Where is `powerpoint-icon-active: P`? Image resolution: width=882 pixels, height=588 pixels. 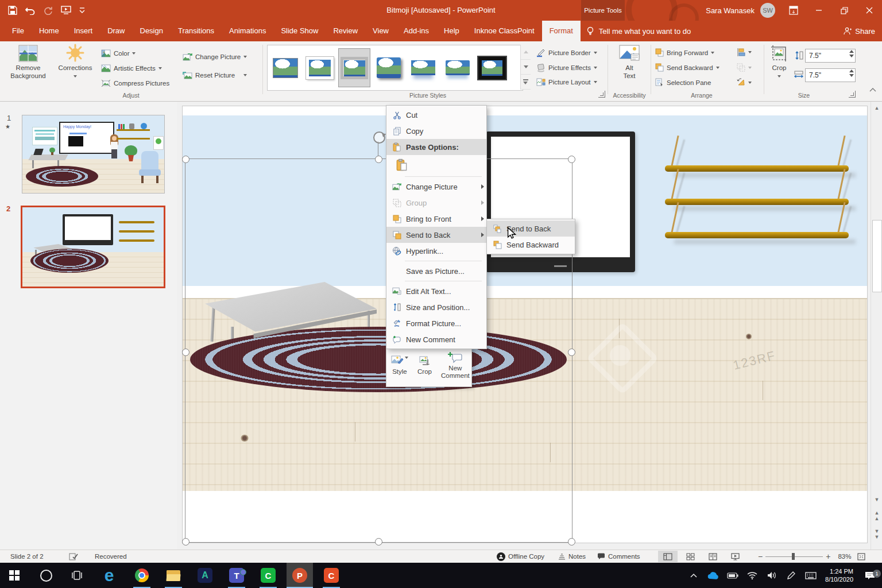 powerpoint-icon-active: P is located at coordinates (300, 575).